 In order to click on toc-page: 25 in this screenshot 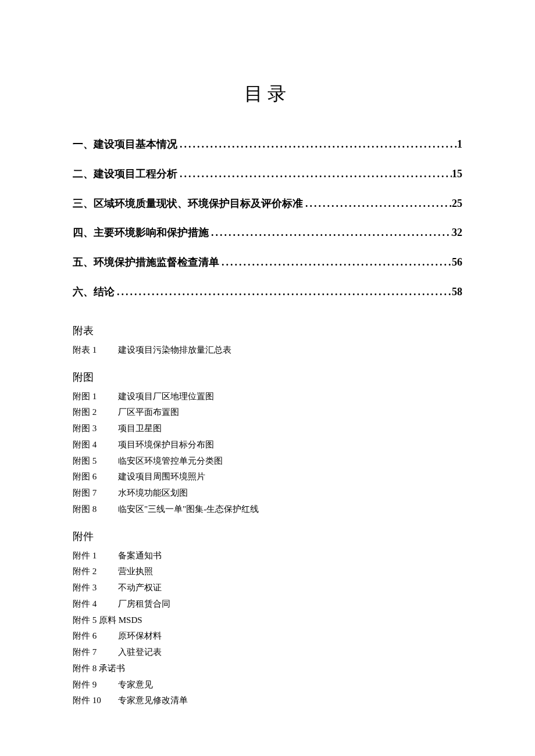, I will do `click(457, 203)`.